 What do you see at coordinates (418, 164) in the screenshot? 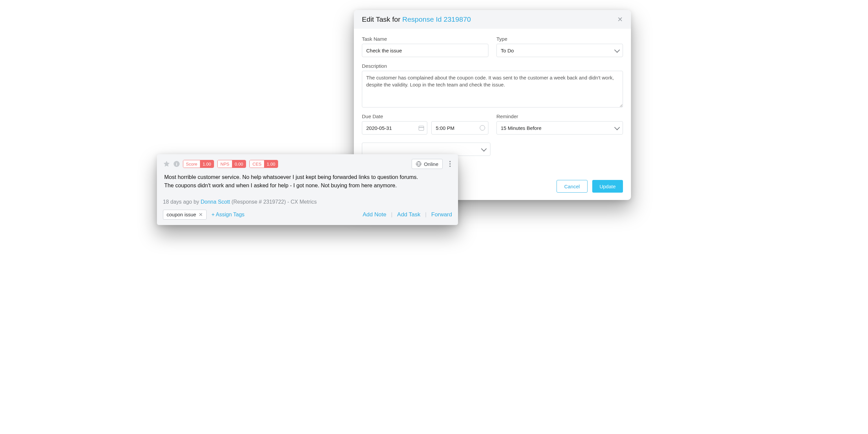
I see `globe-icon` at bounding box center [418, 164].